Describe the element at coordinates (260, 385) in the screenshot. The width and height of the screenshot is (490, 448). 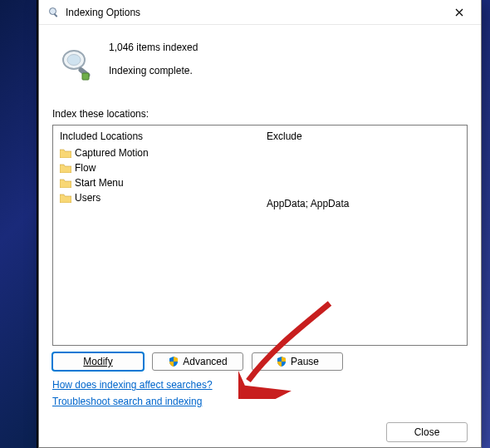
I see `how-indexing-link: How does indexing affect searches?` at that location.